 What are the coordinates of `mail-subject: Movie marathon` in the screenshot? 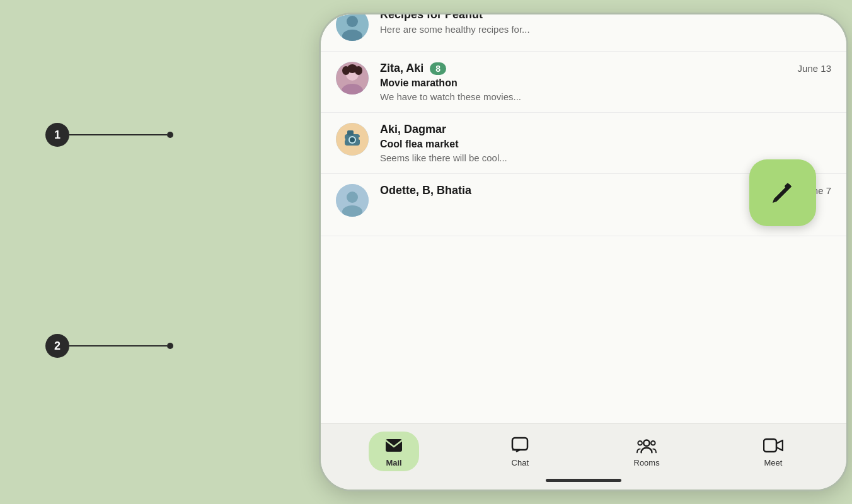 It's located at (606, 83).